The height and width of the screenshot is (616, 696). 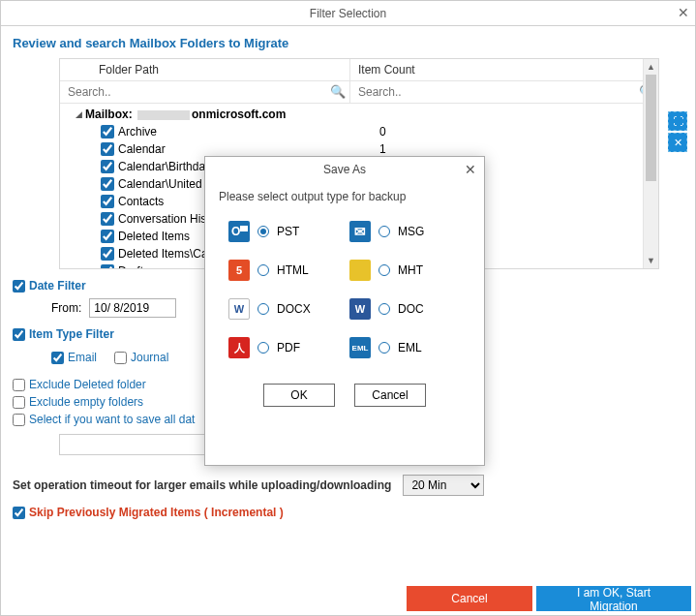 What do you see at coordinates (133, 308) in the screenshot?
I see `from-date-input` at bounding box center [133, 308].